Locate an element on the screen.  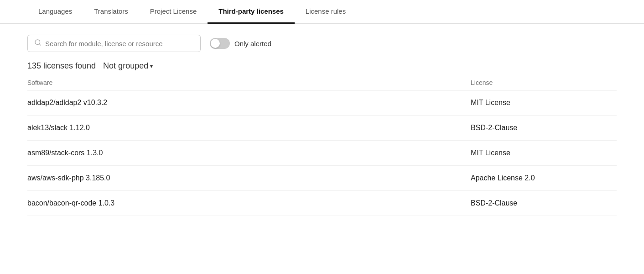
row-software: adldap2/adldap2 v10.3.2 is located at coordinates (249, 103).